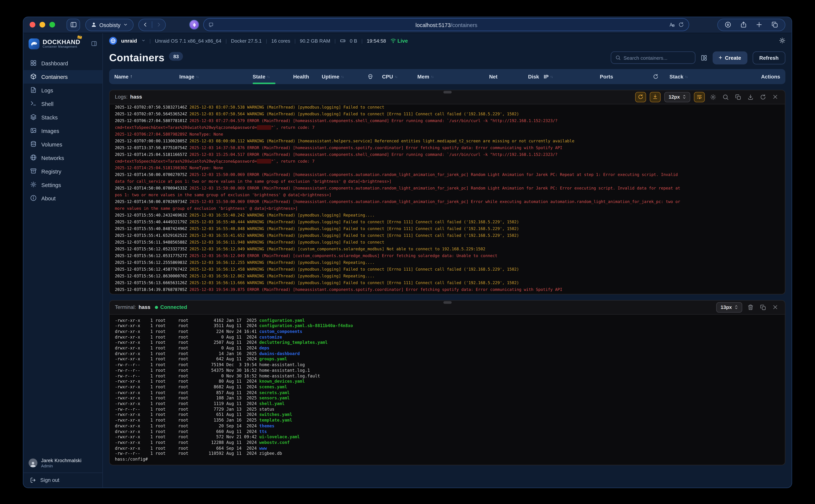 This screenshot has height=504, width=815. What do you see at coordinates (63, 90) in the screenshot?
I see `sidebar-item-logs: Logs` at bounding box center [63, 90].